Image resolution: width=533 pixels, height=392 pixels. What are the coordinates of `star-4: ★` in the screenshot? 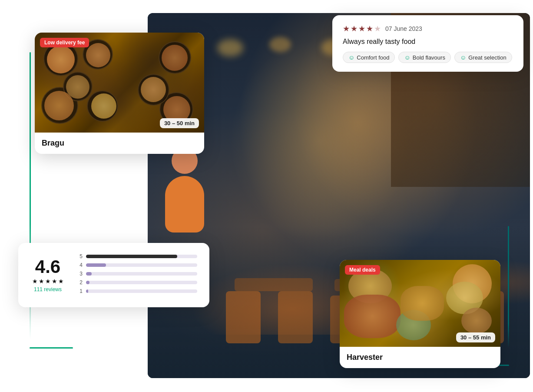 It's located at (370, 29).